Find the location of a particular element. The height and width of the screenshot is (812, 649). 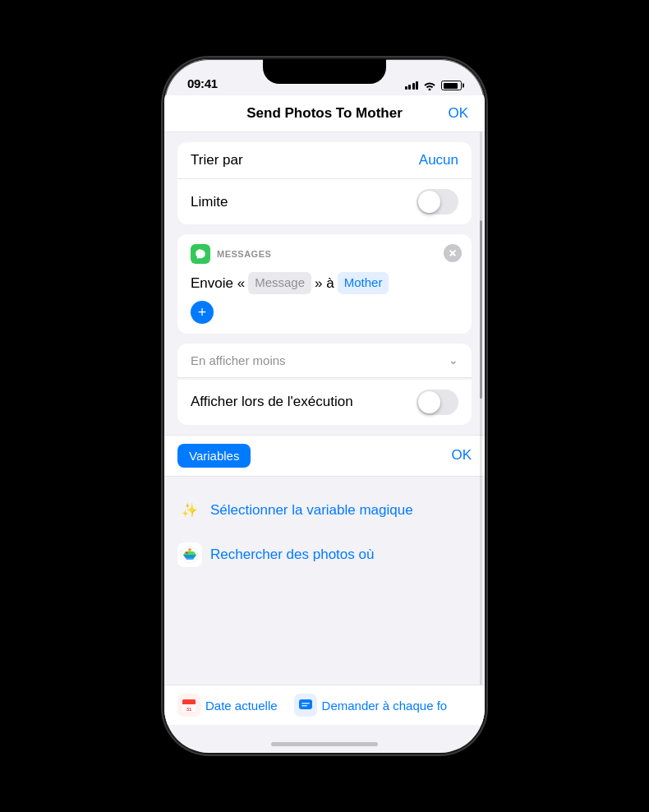

bottom-variables-bar: 31 Date actuelle Demander à chaque fo is located at coordinates (324, 705).